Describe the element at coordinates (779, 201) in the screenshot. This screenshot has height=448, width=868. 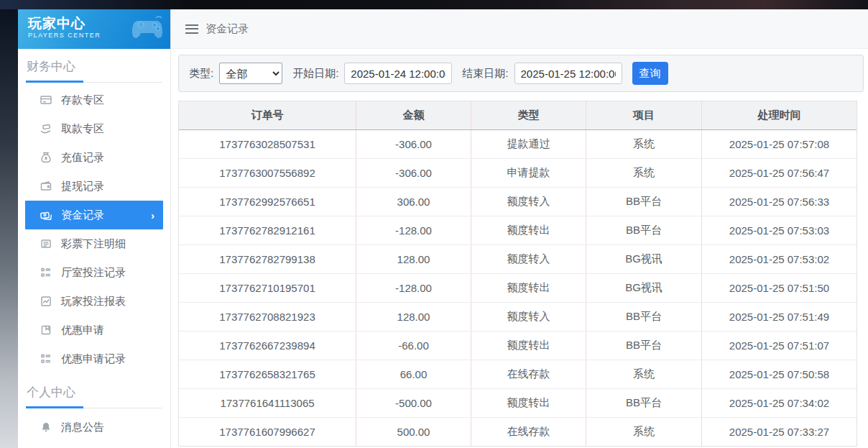
I see `time-cell: 2025-01-25 07:56:33` at that location.